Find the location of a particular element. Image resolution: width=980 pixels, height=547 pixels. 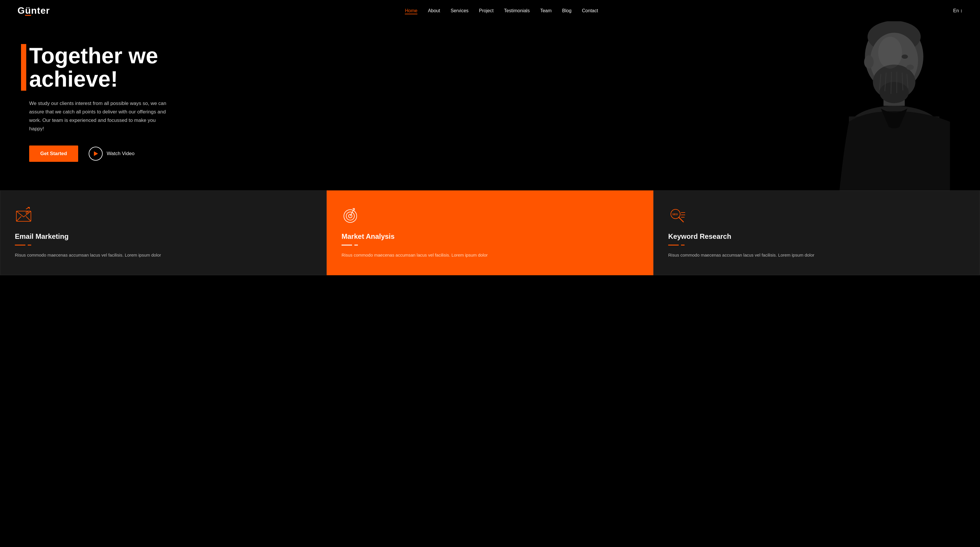

watch-video-button: Watch Video is located at coordinates (111, 154).